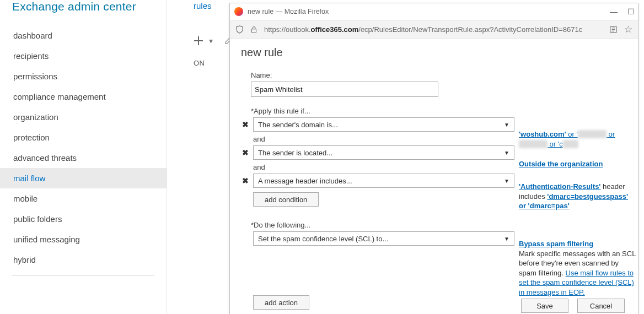 Image resolution: width=644 pixels, height=314 pixels. I want to click on sidebar-item-compliance-management: compliance management, so click(89, 97).